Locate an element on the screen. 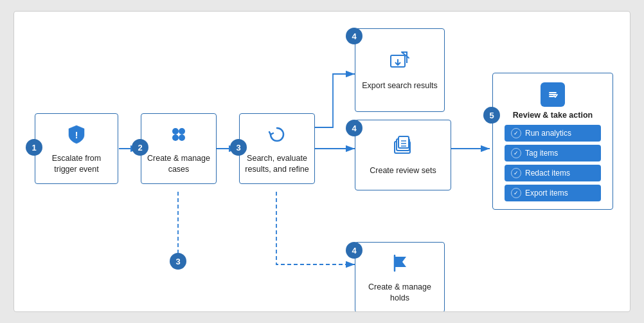 The image size is (644, 323). step4c-badge: 4 is located at coordinates (354, 250).